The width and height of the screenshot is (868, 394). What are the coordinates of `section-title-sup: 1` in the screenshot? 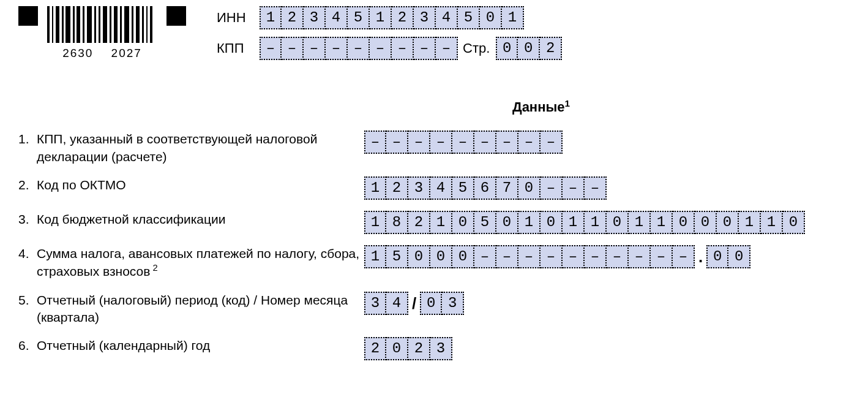 It's located at (567, 103).